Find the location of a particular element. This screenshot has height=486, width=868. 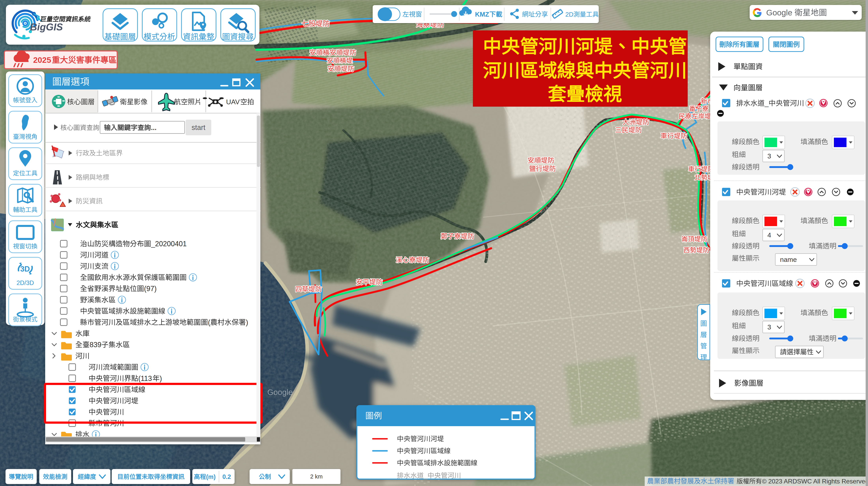

svg-text: 839 is located at coordinates (96, 345).